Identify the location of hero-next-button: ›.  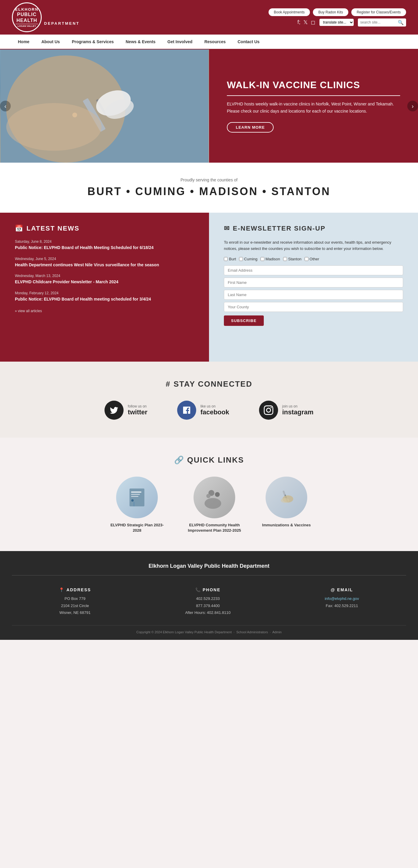
(413, 106).